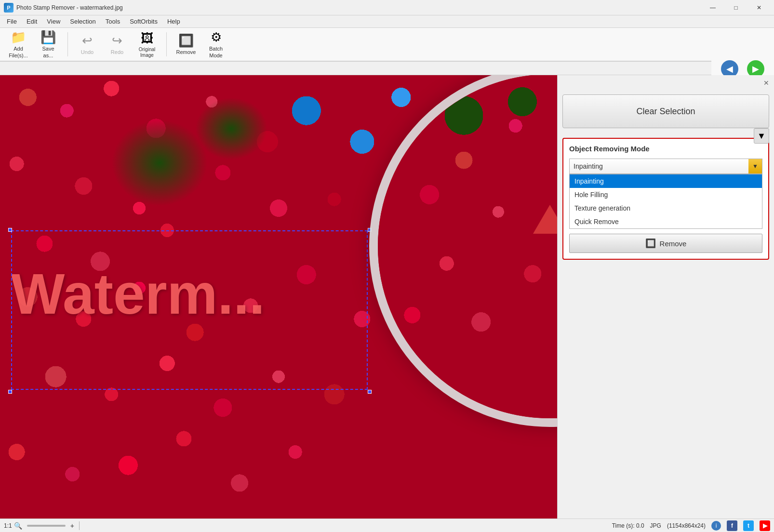  Describe the element at coordinates (761, 136) in the screenshot. I see `scroll-down-icon: ▼` at that location.